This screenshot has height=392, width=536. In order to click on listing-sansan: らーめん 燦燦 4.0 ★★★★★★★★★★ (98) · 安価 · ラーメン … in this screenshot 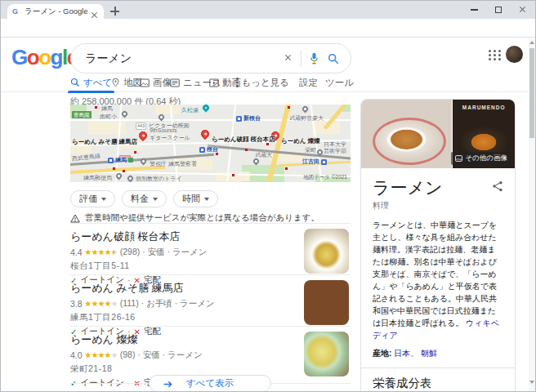, I will do `click(211, 351)`.